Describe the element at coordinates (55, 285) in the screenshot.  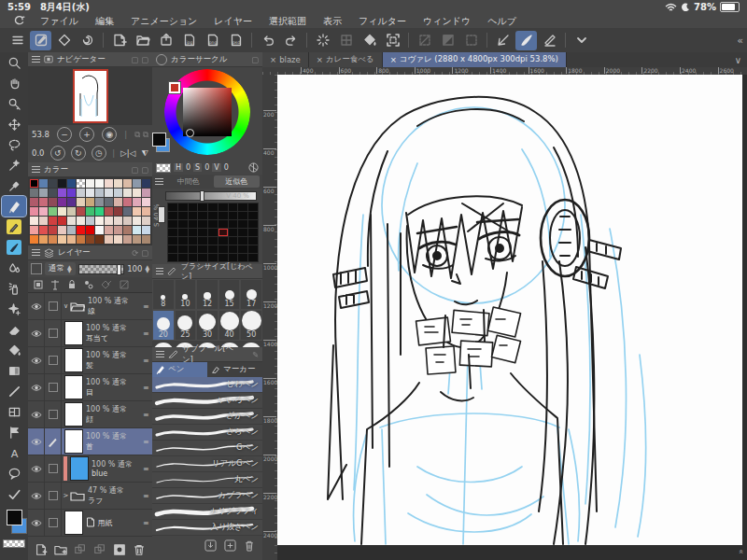
I see `reference-layer-icon` at that location.